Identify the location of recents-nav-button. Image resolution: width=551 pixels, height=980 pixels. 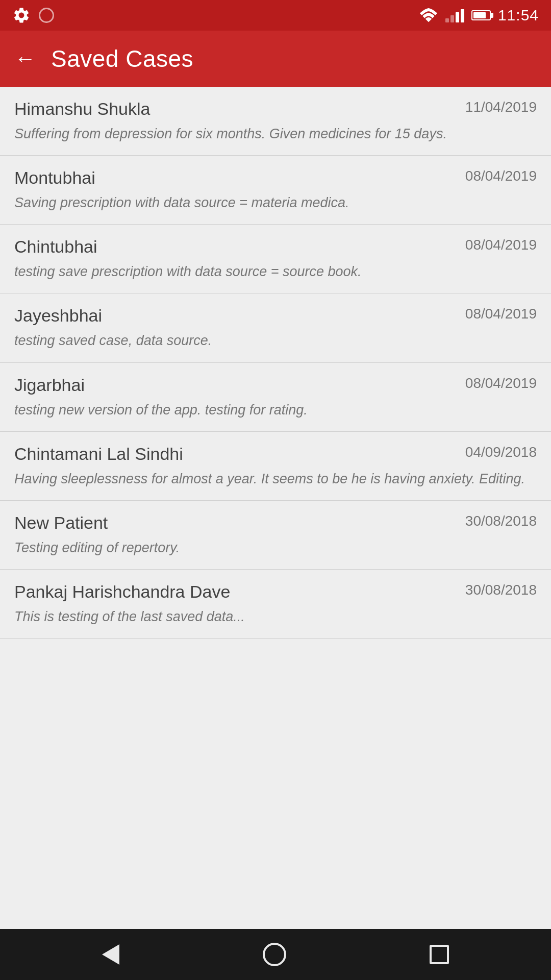
(439, 954).